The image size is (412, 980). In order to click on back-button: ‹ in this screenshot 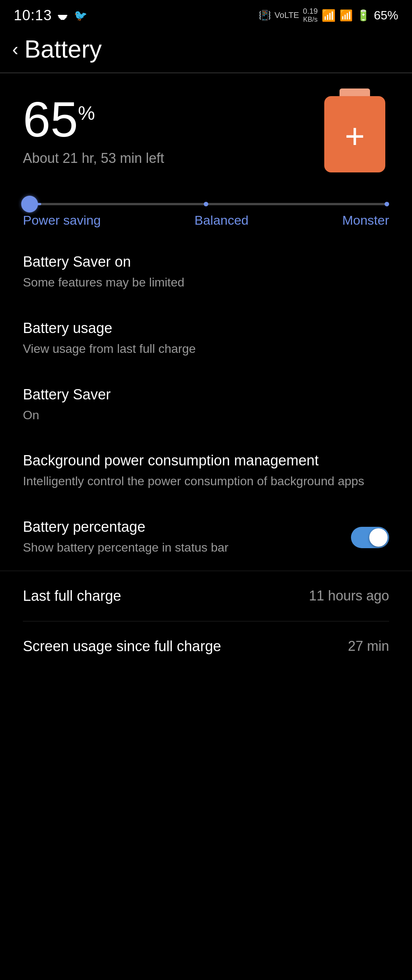, I will do `click(15, 49)`.